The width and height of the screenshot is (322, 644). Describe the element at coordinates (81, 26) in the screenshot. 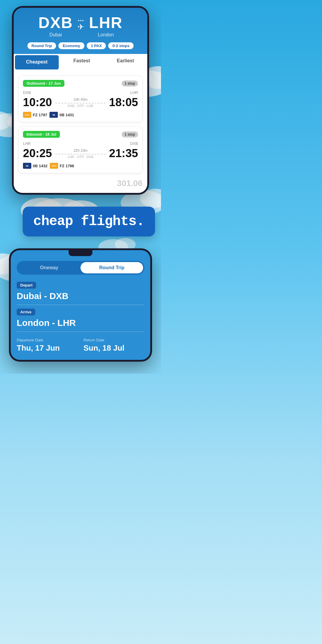

I see `plane-icon: ✈` at that location.